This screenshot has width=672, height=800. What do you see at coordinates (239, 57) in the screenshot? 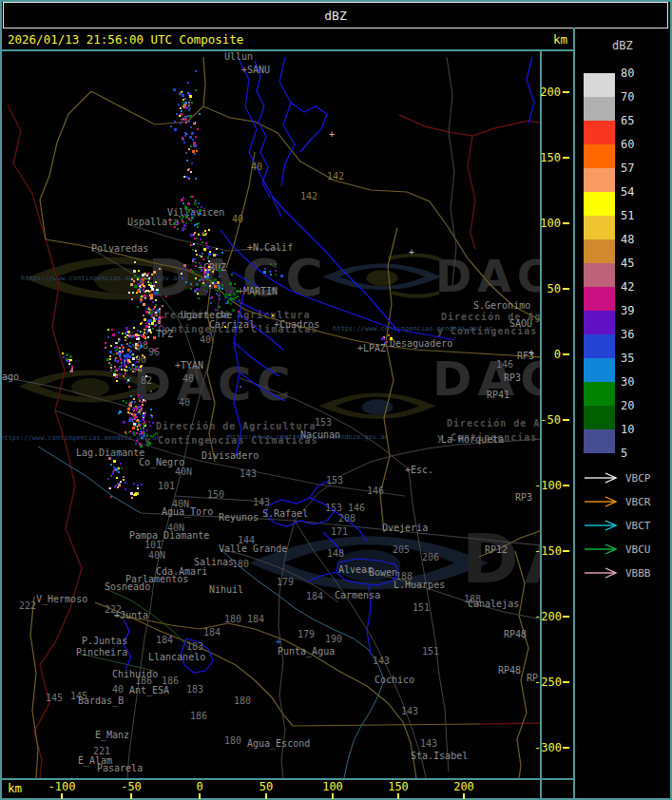
I see `map-label: Ullun` at bounding box center [239, 57].